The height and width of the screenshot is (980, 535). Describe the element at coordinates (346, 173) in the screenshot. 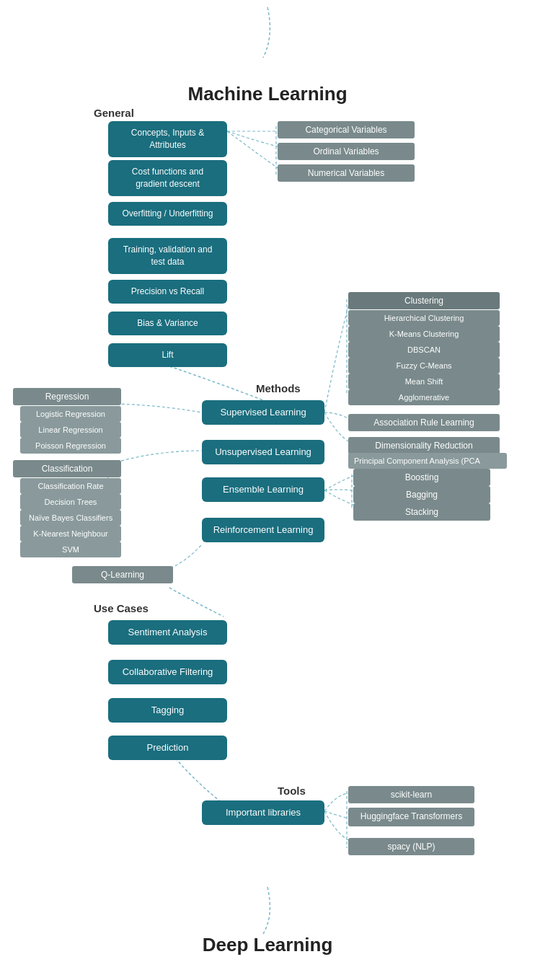

I see `box-numerical: Numerical Variables` at that location.